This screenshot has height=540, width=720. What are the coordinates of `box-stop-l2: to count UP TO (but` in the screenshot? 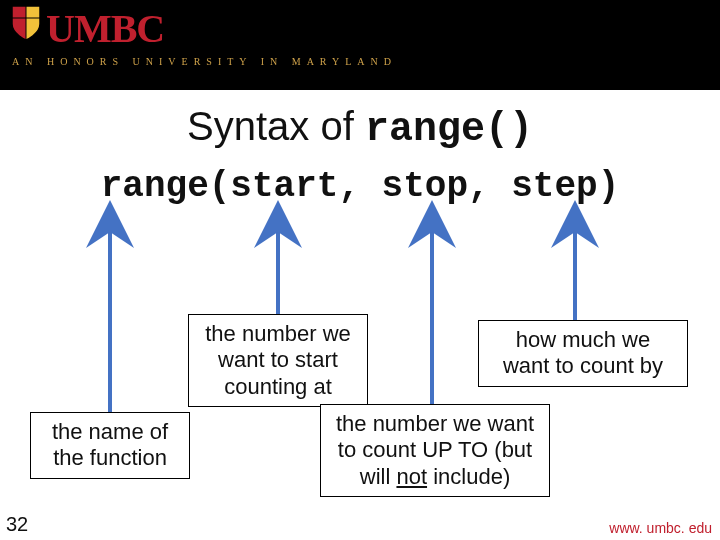 It's located at (435, 450).